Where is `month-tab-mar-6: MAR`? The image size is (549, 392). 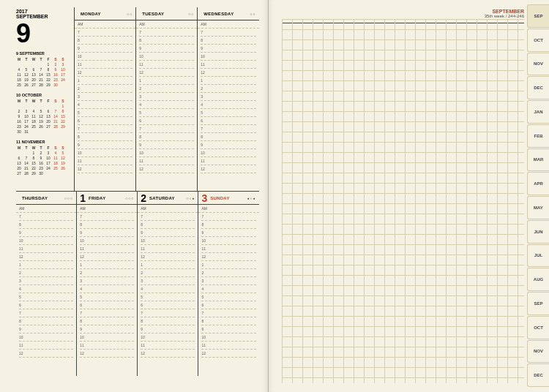
month-tab-mar-6: MAR is located at coordinates (538, 160).